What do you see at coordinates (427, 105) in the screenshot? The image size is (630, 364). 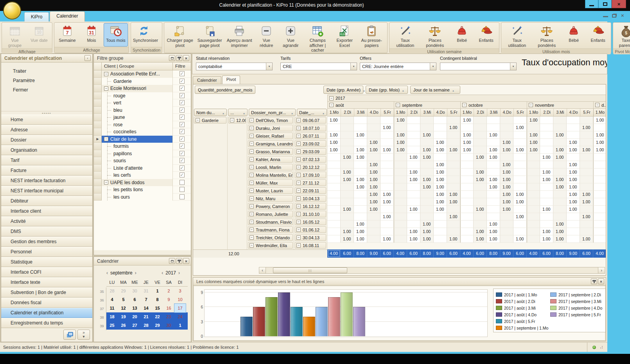 I see `month-header-cell-septembre: septembre` at bounding box center [427, 105].